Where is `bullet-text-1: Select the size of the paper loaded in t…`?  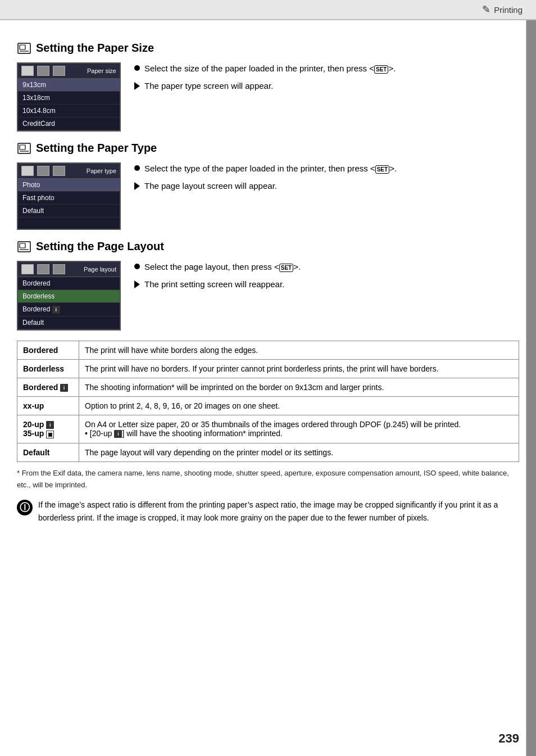
bullet-text-1: Select the size of the paper loaded in t… is located at coordinates (270, 69).